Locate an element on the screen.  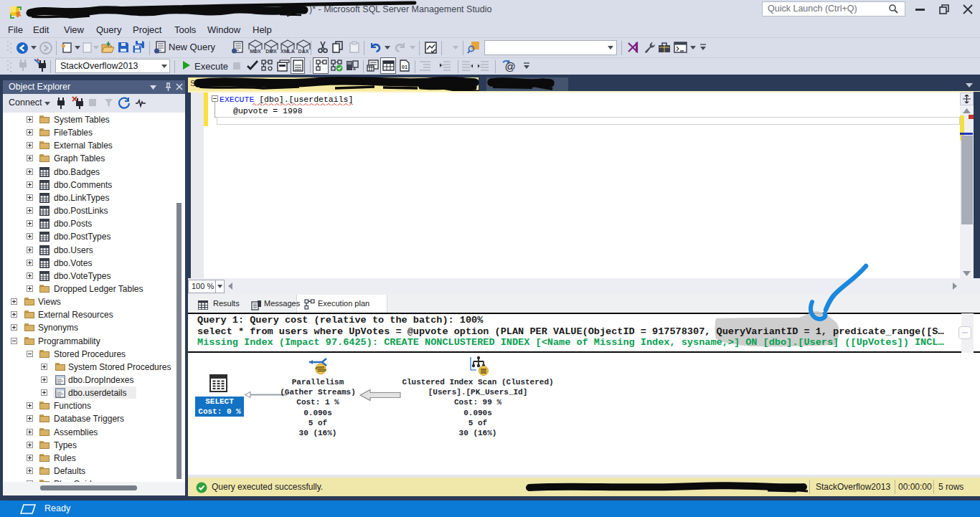
svg-text: 01 is located at coordinates (405, 67).